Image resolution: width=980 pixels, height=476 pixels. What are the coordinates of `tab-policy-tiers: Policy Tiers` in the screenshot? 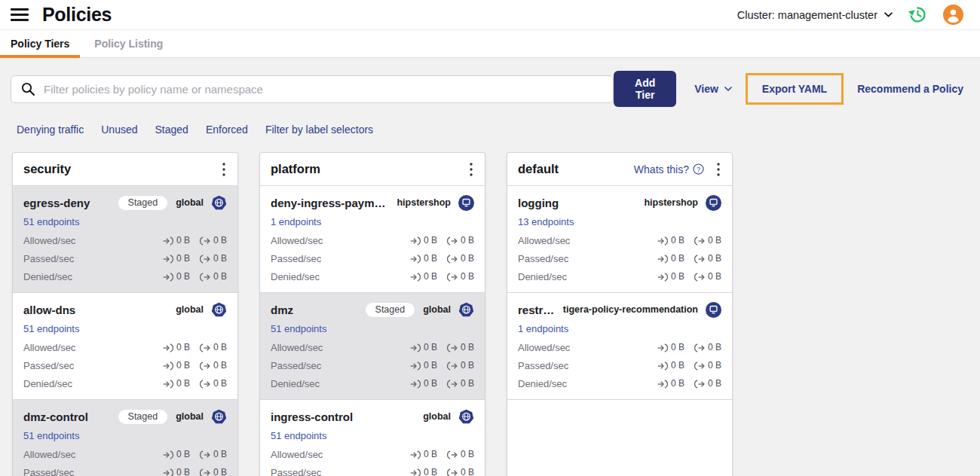 It's located at (40, 44).